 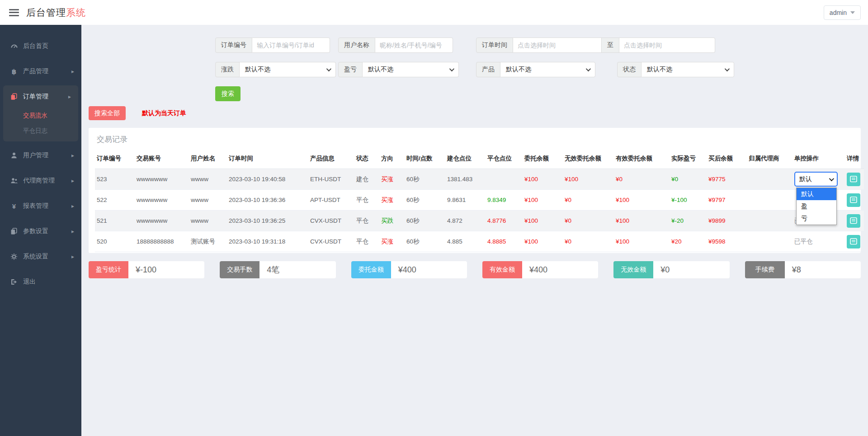 What do you see at coordinates (466, 179) in the screenshot?
I see `cell: 1381.483` at bounding box center [466, 179].